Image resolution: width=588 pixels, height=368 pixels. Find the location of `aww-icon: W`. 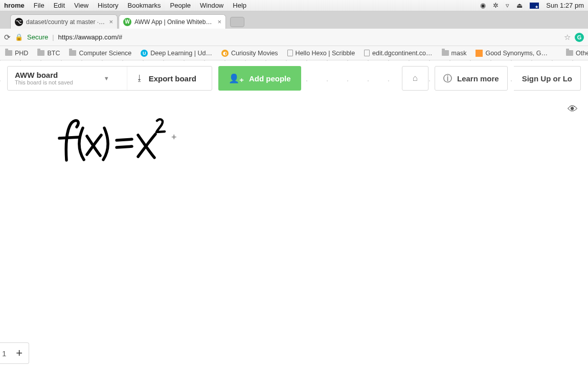

aww-icon: W is located at coordinates (127, 22).